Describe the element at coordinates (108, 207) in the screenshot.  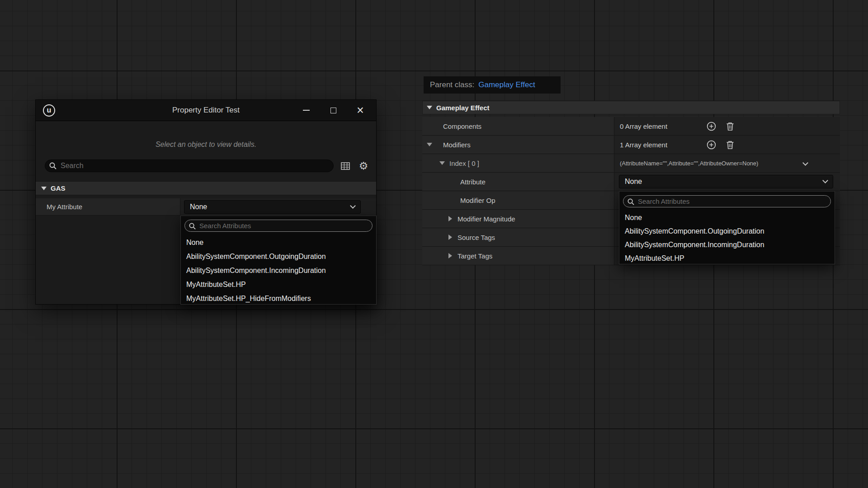
I see `property-label: My Attribute` at that location.